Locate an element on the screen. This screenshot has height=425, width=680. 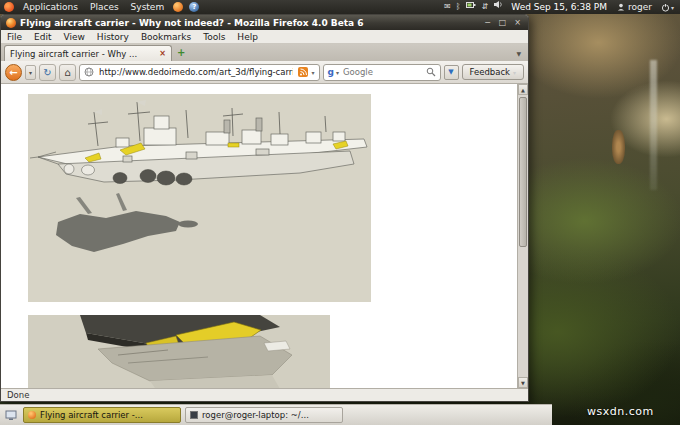
scroll-down-icon: ▼ is located at coordinates (523, 382).